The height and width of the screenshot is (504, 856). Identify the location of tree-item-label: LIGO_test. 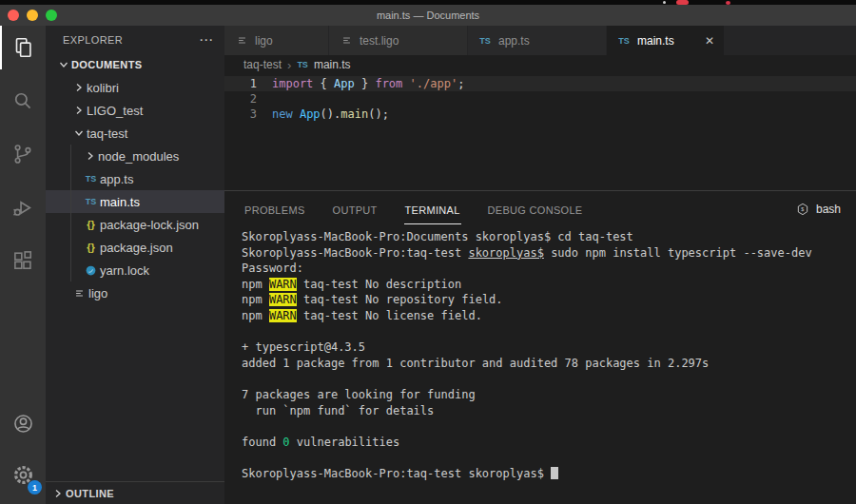
(114, 110).